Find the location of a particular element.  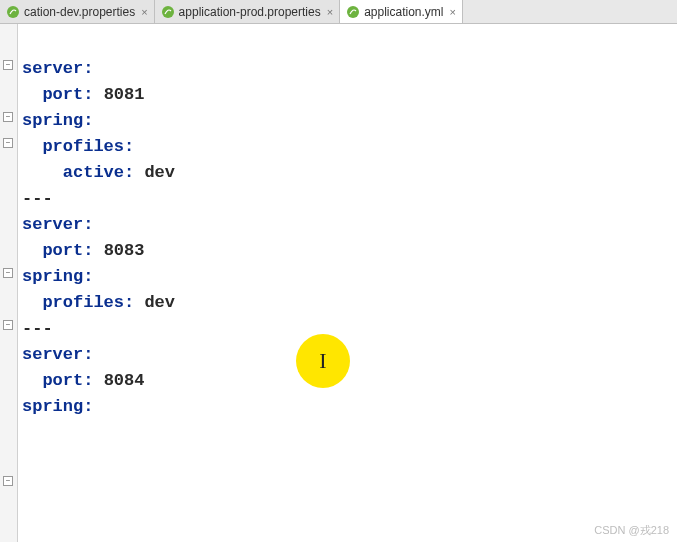

editor-tabs: cation-dev.properties × application-prod… is located at coordinates (338, 12).